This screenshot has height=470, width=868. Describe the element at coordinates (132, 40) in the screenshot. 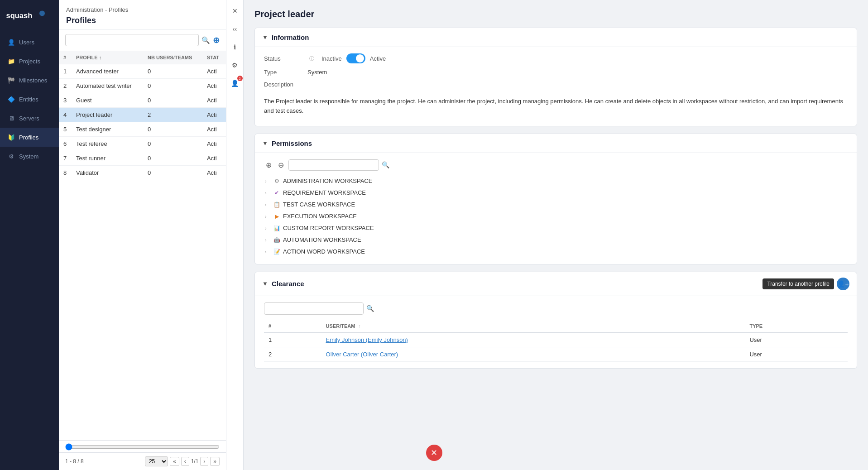

I see `profile-search-input` at that location.